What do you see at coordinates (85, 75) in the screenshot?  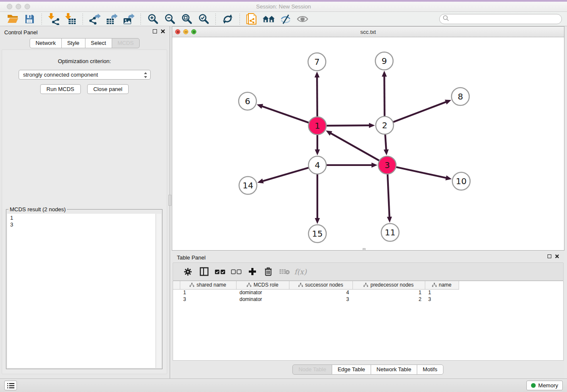 I see `optimization-criterion-select: strongly connected component` at bounding box center [85, 75].